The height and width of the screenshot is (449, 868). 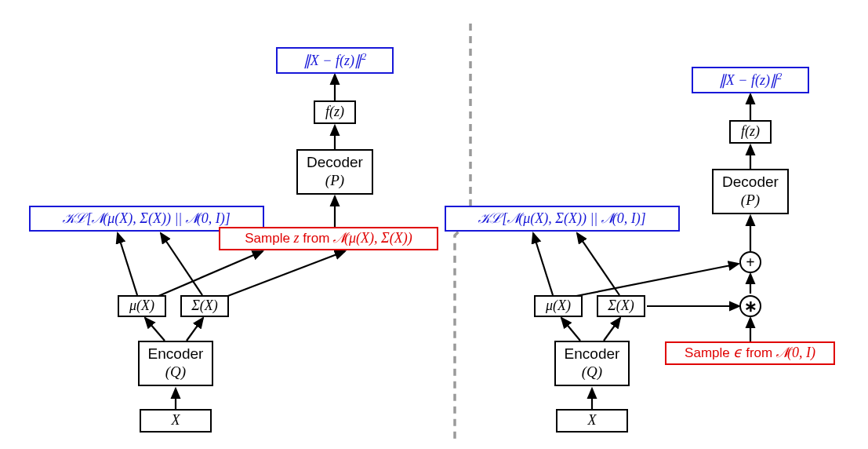 What do you see at coordinates (750, 80) in the screenshot?
I see `right-loss: ‖X − f(z)‖2` at bounding box center [750, 80].